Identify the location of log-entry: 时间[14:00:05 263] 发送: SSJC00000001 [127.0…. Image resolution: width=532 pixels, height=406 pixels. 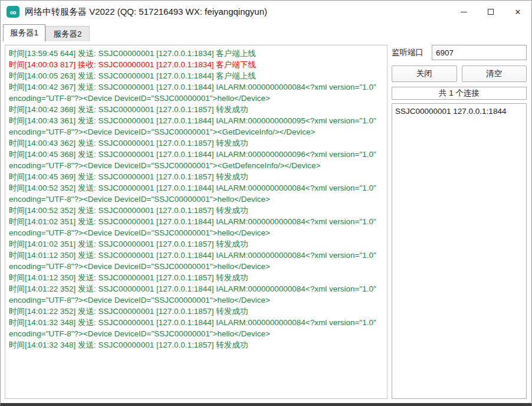
(196, 76).